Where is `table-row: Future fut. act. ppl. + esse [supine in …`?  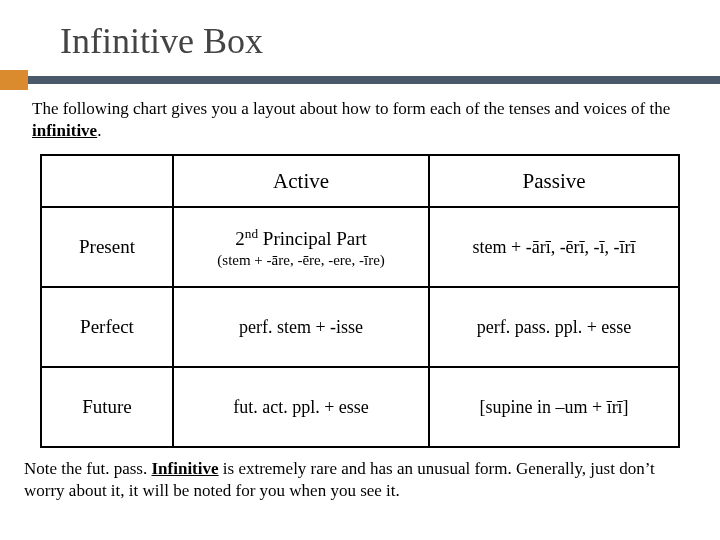
table-row: Future fut. act. ppl. + esse [supine in … is located at coordinates (360, 407).